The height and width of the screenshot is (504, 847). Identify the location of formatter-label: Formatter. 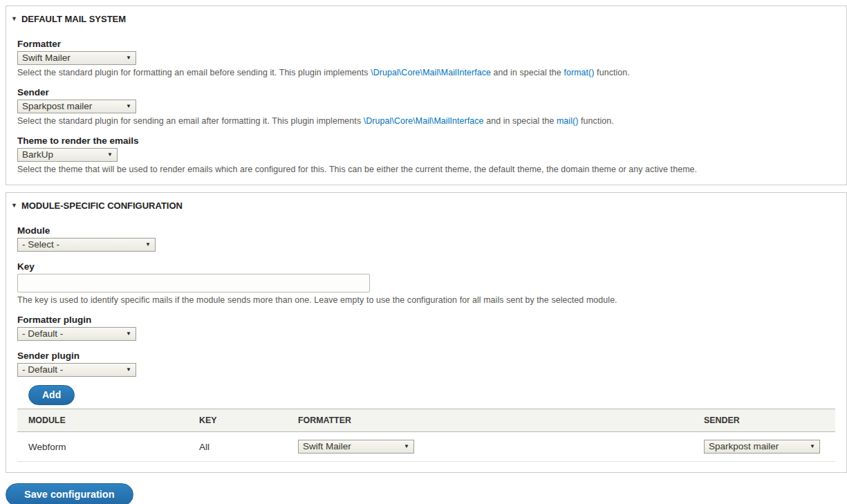
(426, 44).